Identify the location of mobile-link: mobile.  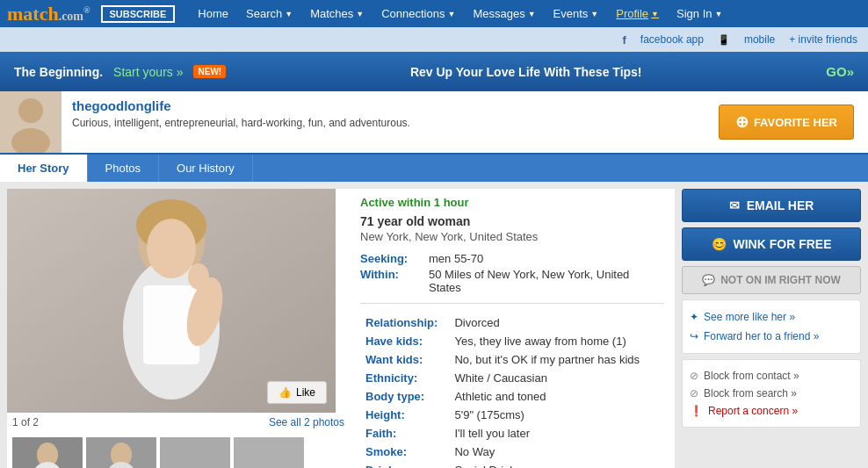
(759, 40).